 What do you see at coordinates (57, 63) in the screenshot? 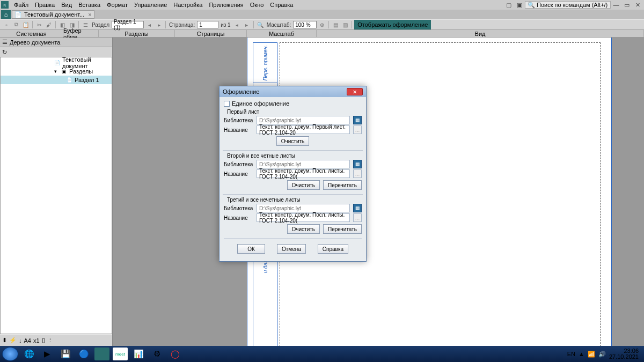
I see `doc-icon: 📄` at bounding box center [57, 63].